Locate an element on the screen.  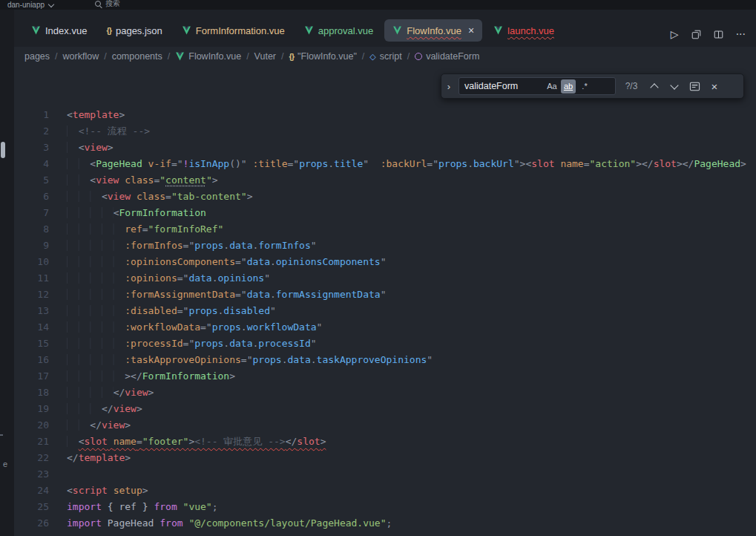
breadcrumb-label: "FlowInfo.vue" is located at coordinates (327, 56).